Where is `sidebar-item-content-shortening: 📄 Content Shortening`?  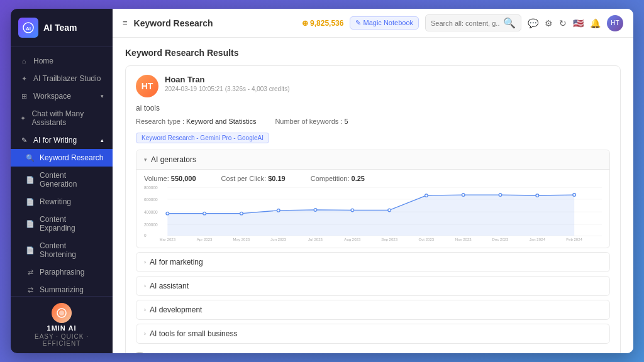
sidebar-item-content-shortening: 📄 Content Shortening is located at coordinates (62, 250).